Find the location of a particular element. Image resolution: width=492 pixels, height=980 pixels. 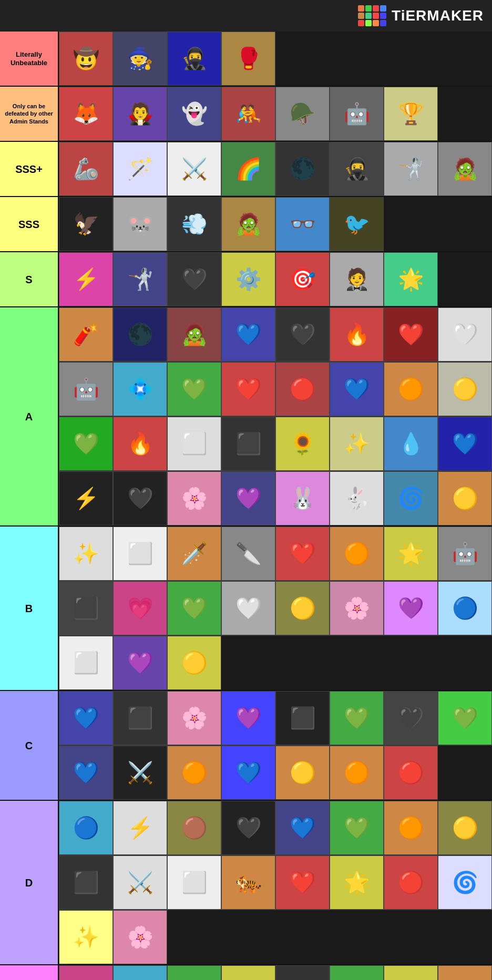

tier-label-c: C is located at coordinates (29, 745).